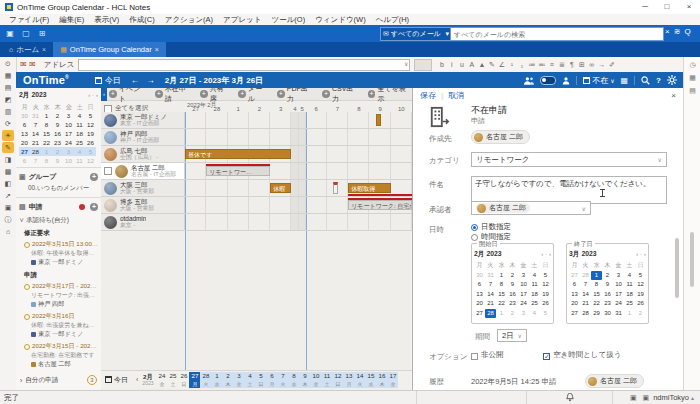 The width and height of the screenshot is (700, 404). Describe the element at coordinates (58, 254) in the screenshot. I see `request-item: 2022年3月15日 13:00 - 18:00休暇: 午後半休を取得します。東…` at that location.